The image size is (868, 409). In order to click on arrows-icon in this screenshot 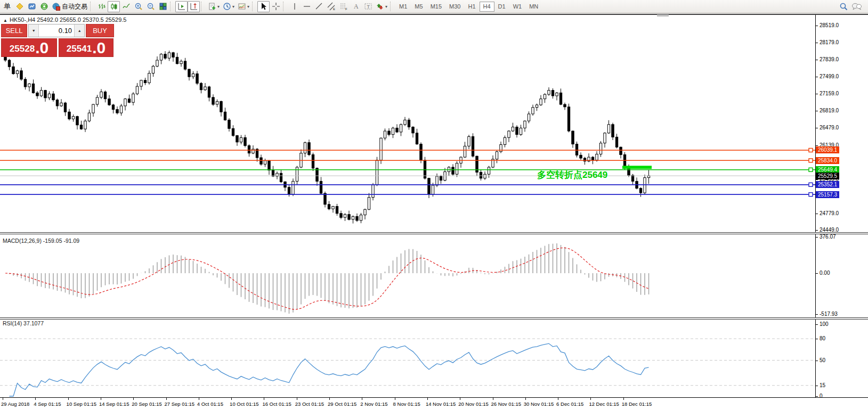, I will do `click(380, 6)`.